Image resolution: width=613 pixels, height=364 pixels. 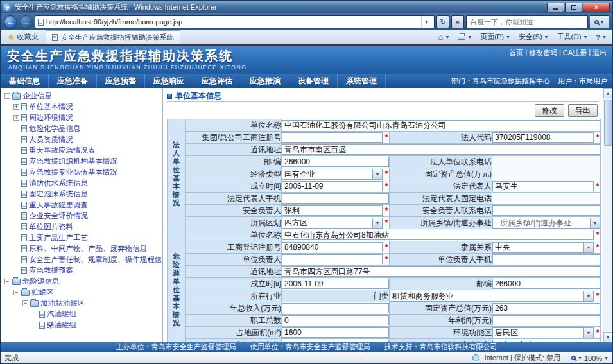 I want to click on header-link-1: 首页, so click(x=516, y=53).